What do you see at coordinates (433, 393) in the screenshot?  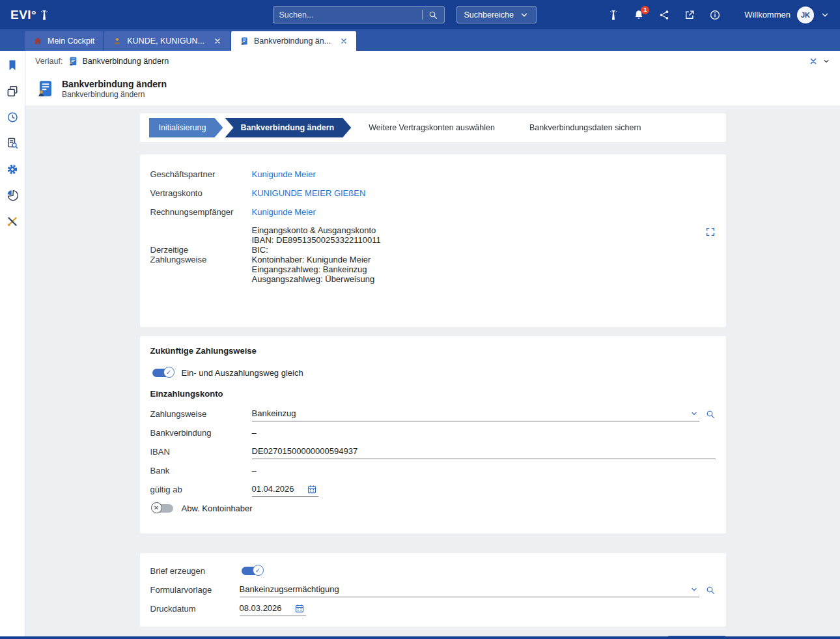 I see `subsection-title: Einzahlungskonto` at bounding box center [433, 393].